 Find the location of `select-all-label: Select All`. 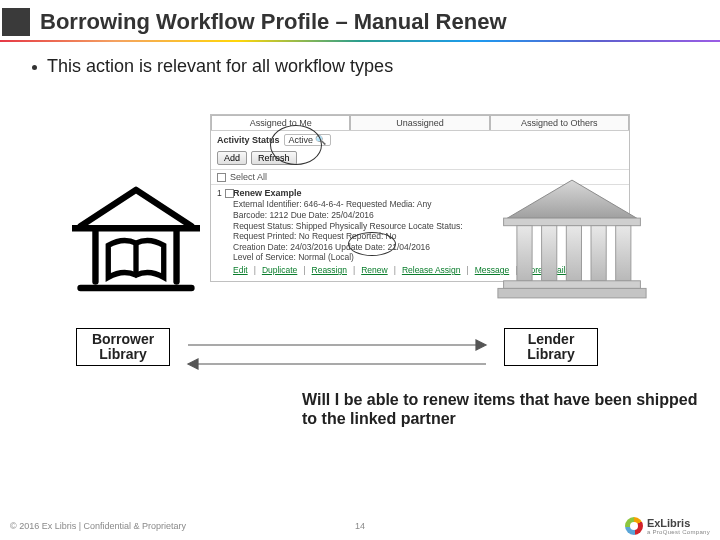

select-all-label: Select All is located at coordinates (248, 177).